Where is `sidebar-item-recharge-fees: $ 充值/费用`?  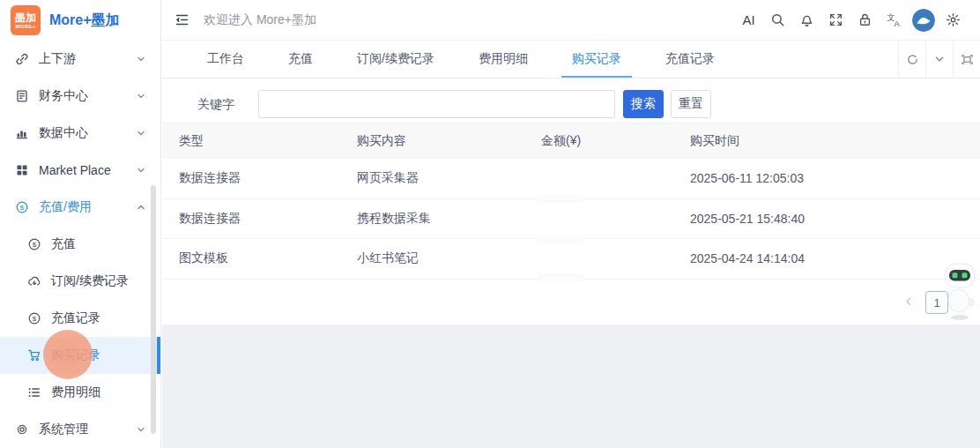 sidebar-item-recharge-fees: $ 充值/费用 is located at coordinates (80, 207).